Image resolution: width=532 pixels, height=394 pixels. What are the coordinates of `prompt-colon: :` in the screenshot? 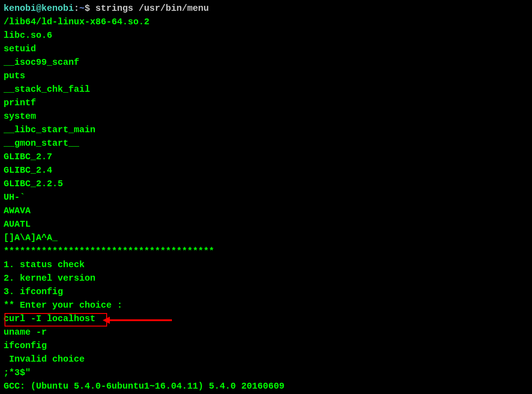 It's located at (77, 8).